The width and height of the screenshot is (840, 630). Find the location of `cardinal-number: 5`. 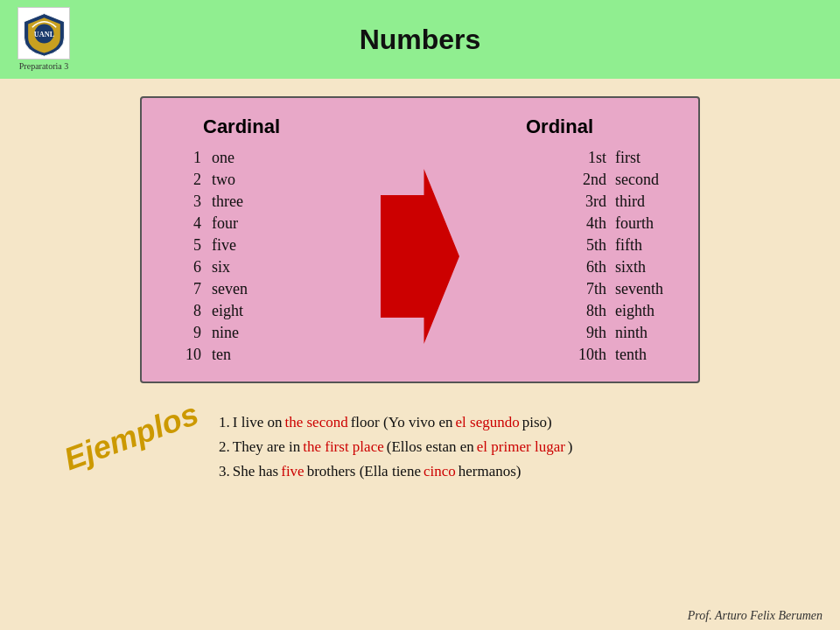

cardinal-number: 5 is located at coordinates (189, 245).